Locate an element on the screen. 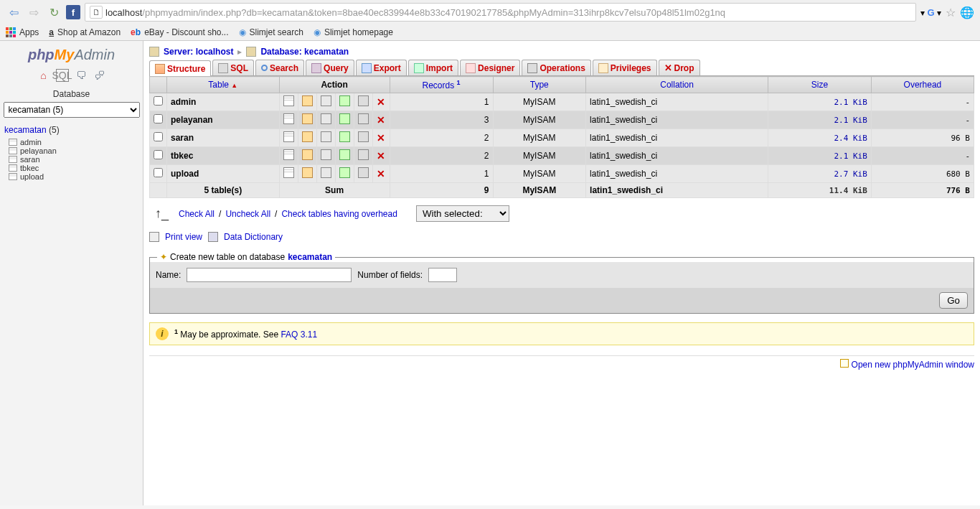 This screenshot has width=980, height=509. table-name-cell: saran is located at coordinates (224, 138).